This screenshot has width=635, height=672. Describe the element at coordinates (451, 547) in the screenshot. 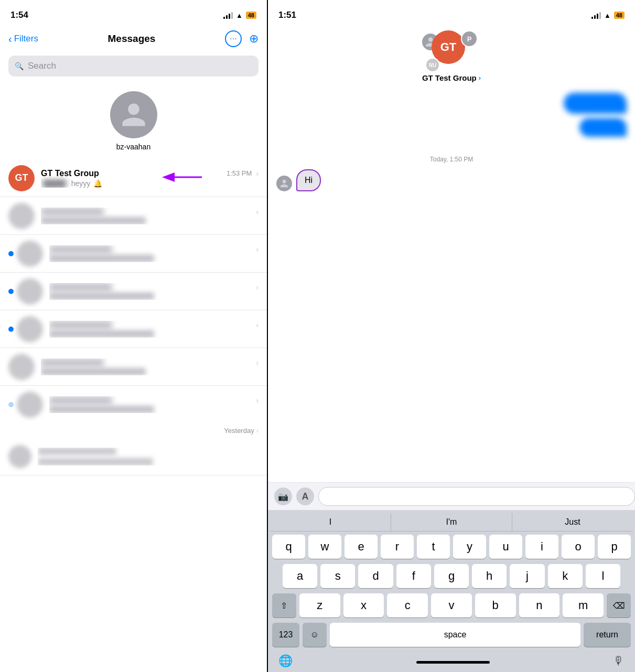

I see `keyboard-row-1: q w e r t y u i o p` at that location.